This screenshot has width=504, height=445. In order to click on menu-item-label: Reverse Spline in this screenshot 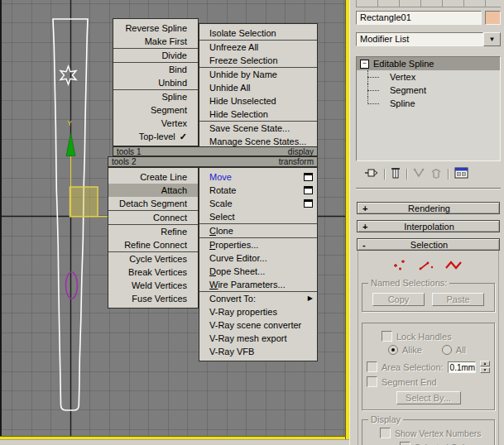, I will do `click(156, 28)`.